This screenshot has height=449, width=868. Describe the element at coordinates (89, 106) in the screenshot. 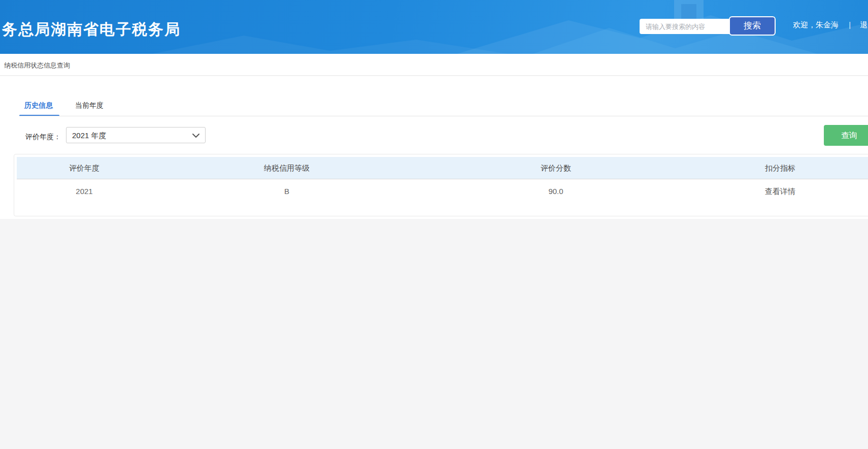

I see `tab-current-year: 当前年度` at that location.